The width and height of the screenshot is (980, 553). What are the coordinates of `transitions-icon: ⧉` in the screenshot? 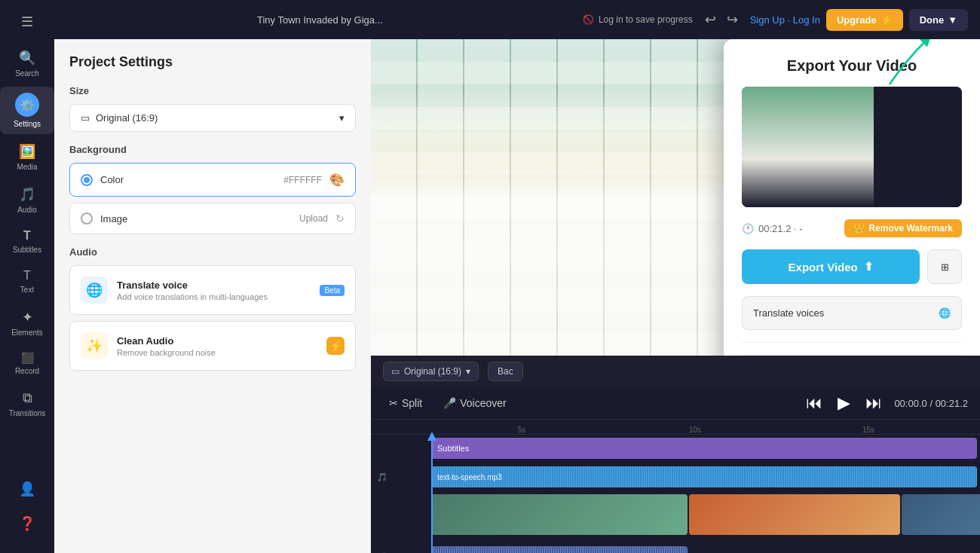 It's located at (27, 398).